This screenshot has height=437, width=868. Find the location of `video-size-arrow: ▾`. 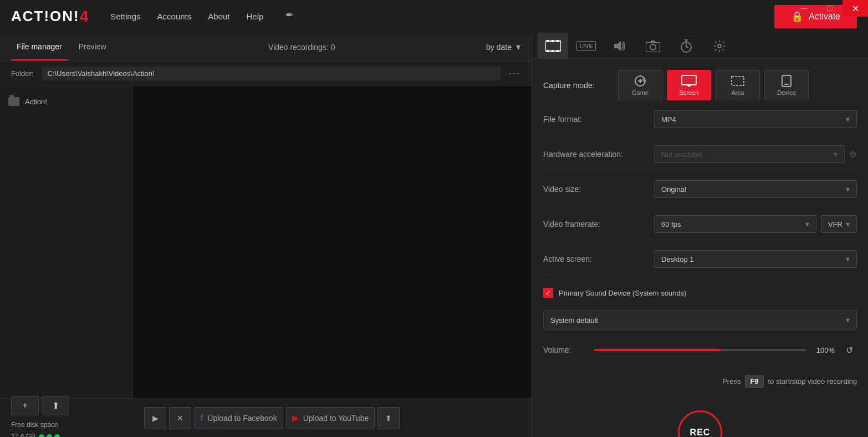

video-size-arrow: ▾ is located at coordinates (848, 189).